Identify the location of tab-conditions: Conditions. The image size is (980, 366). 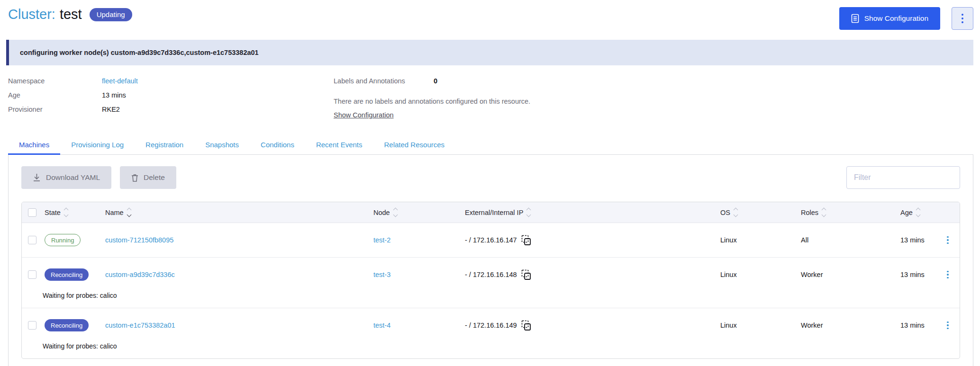
(278, 145).